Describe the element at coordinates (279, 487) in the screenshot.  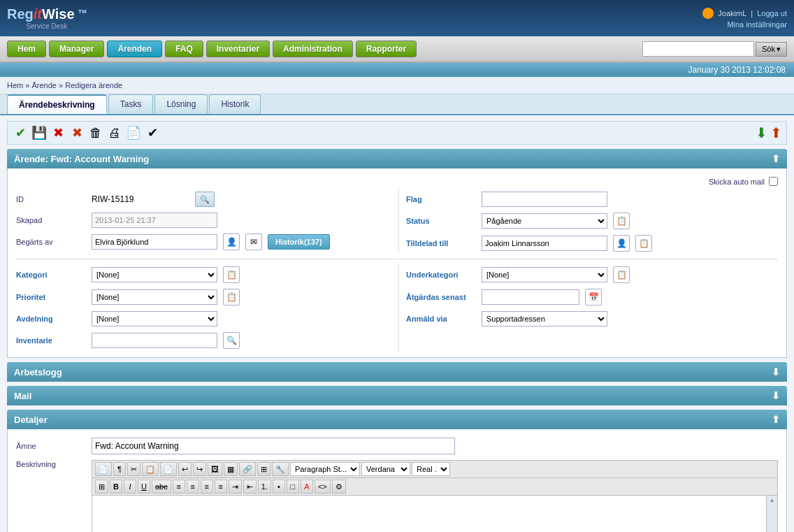
I see `editor-ul-btn: •` at that location.